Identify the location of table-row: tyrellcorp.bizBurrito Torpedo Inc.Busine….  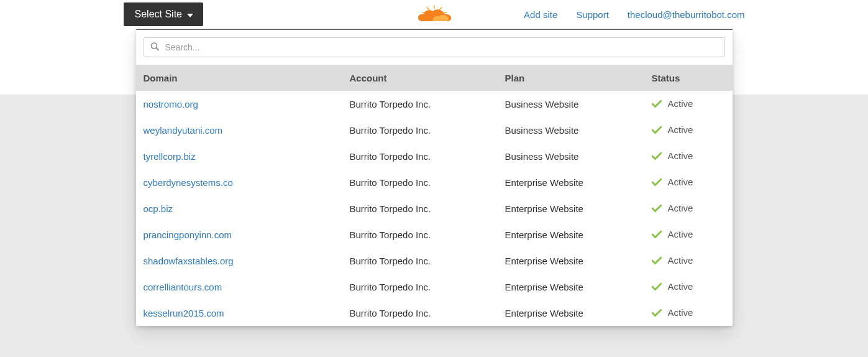
(434, 156).